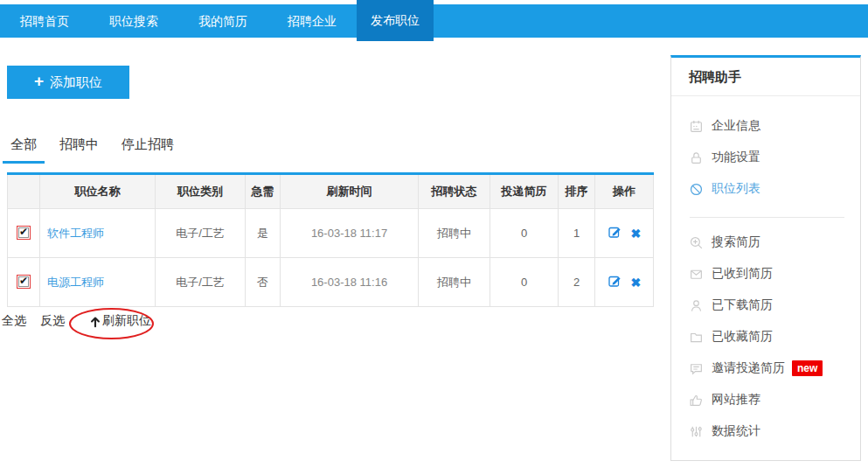  I want to click on sidebar-item-label: 已收到简历, so click(742, 274).